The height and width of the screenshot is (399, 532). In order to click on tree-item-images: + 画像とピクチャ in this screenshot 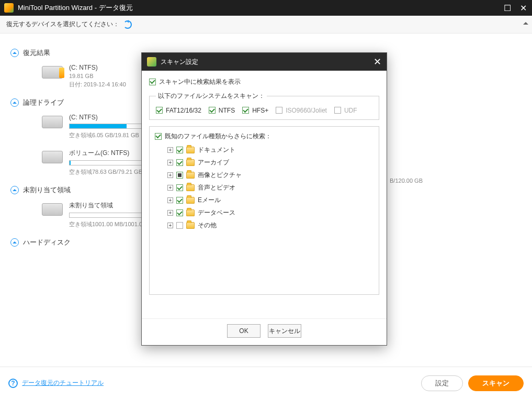, I will do `click(267, 175)`.